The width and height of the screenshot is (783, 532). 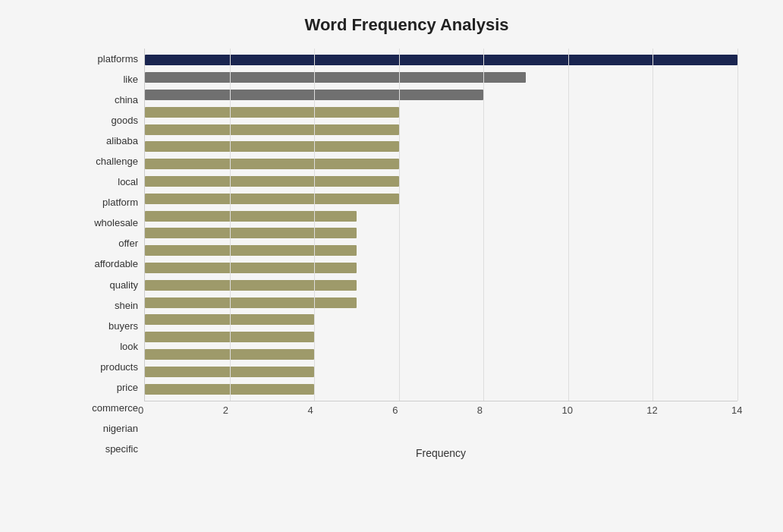 What do you see at coordinates (107, 79) in the screenshot?
I see `y-label: like` at bounding box center [107, 79].